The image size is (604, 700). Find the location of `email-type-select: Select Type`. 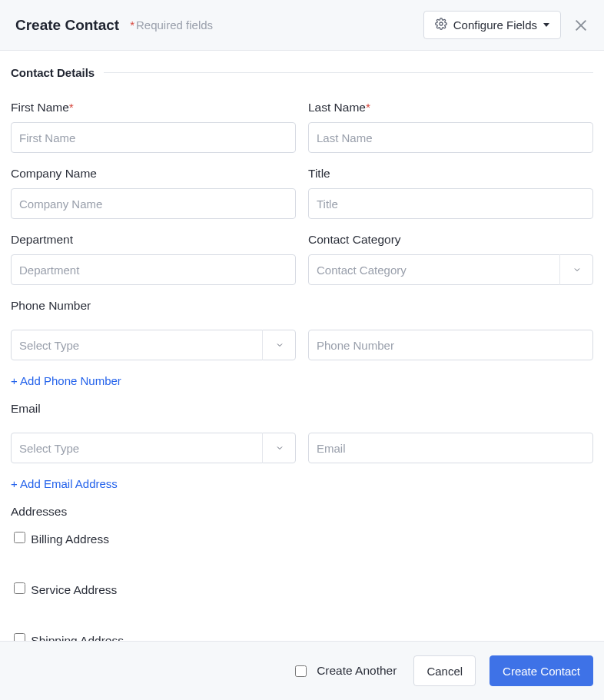

email-type-select: Select Type is located at coordinates (154, 448).